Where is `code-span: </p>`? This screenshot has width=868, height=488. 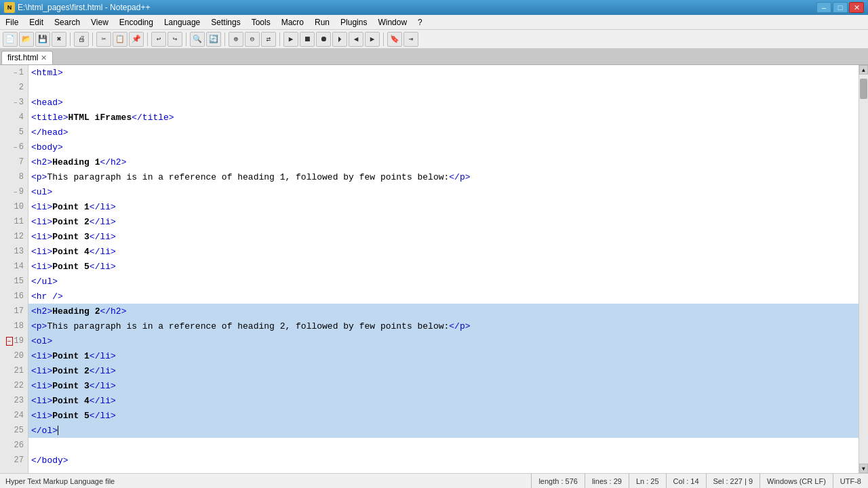
code-span: </p> is located at coordinates (460, 327).